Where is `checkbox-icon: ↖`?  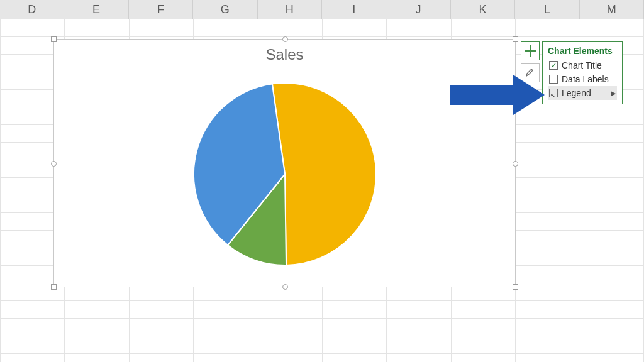
checkbox-icon: ↖ is located at coordinates (553, 93).